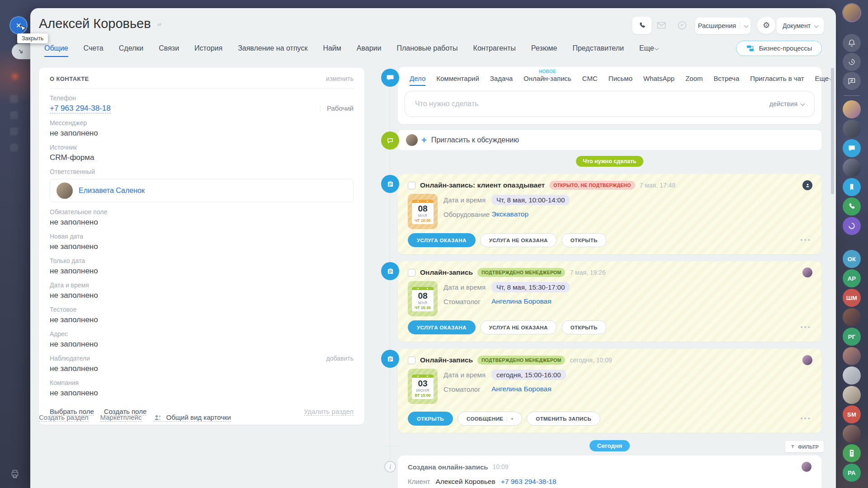 Image resolution: width=868 pixels, height=488 pixels. What do you see at coordinates (369, 51) in the screenshot?
I see `main-tab: Аварии` at bounding box center [369, 51].